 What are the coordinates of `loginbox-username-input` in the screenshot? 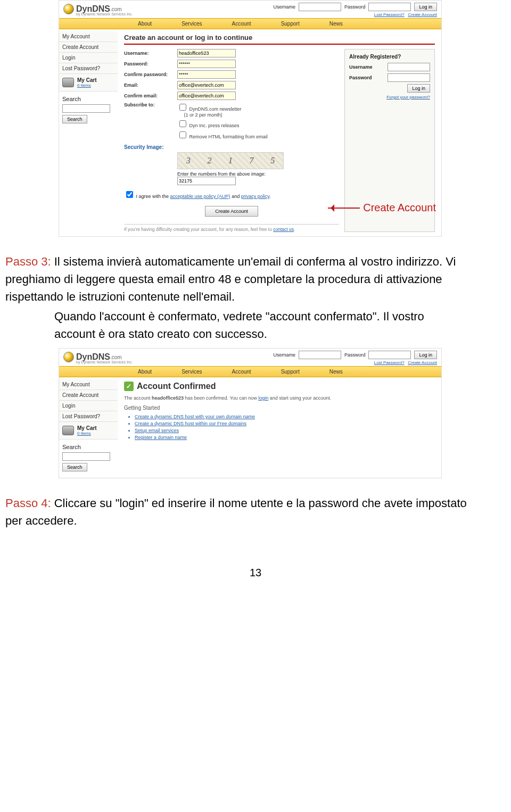 It's located at (409, 67).